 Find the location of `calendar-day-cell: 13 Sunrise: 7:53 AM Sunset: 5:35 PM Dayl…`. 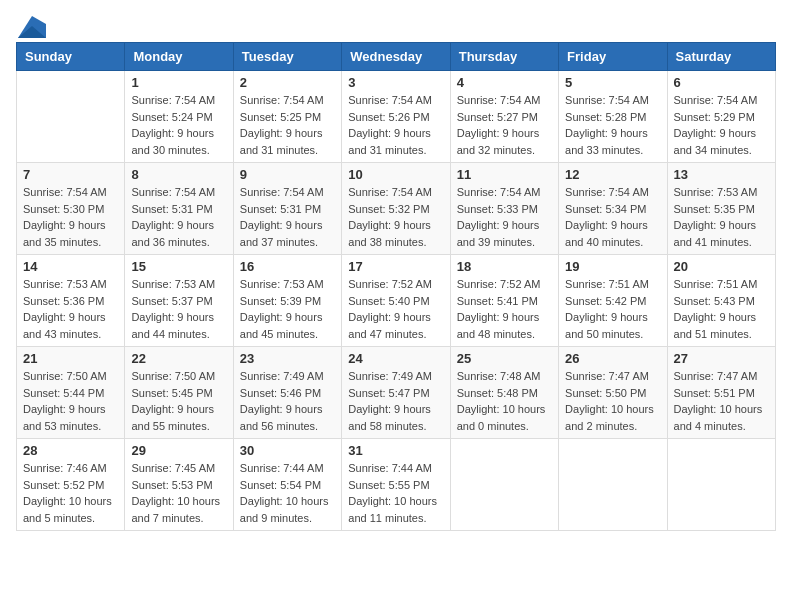

calendar-day-cell: 13 Sunrise: 7:53 AM Sunset: 5:35 PM Dayl… is located at coordinates (721, 209).